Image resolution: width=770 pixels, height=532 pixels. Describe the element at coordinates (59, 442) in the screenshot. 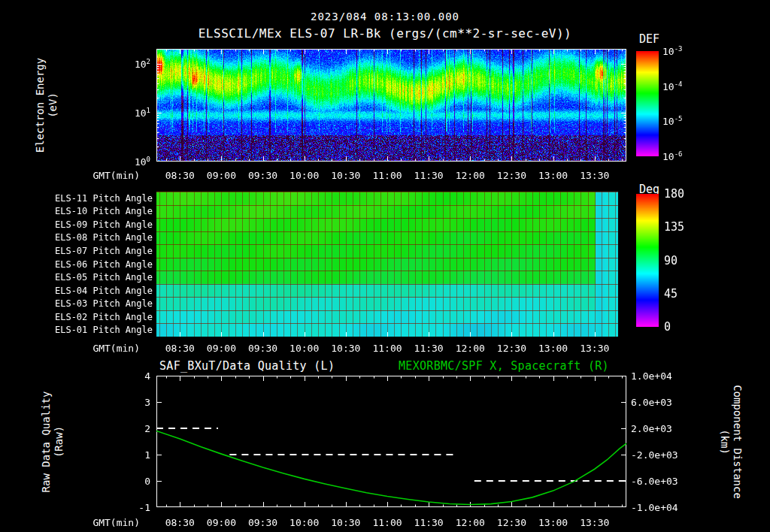

I see `axis-label-line: (Raw)` at that location.